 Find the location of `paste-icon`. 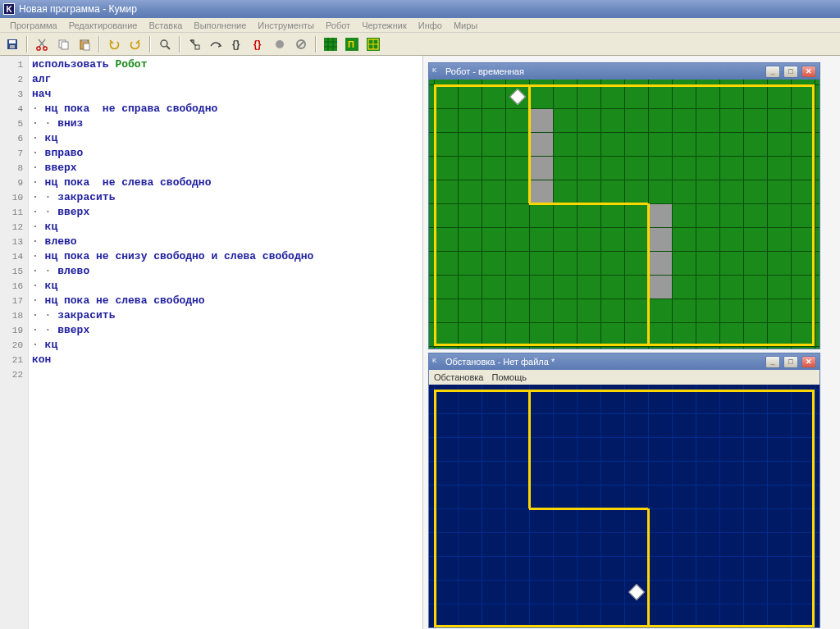

paste-icon is located at coordinates (84, 44).